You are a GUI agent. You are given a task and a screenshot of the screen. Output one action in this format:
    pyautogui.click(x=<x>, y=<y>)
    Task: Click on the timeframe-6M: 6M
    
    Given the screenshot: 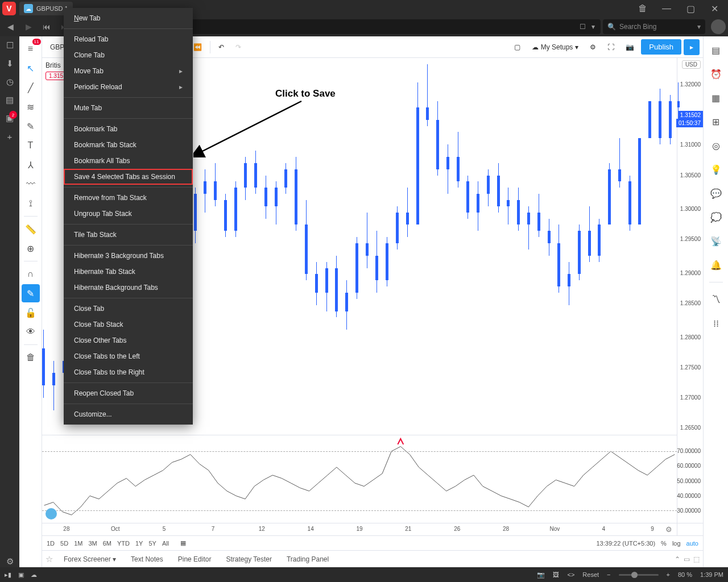 What is the action you would take?
    pyautogui.click(x=107, y=543)
    